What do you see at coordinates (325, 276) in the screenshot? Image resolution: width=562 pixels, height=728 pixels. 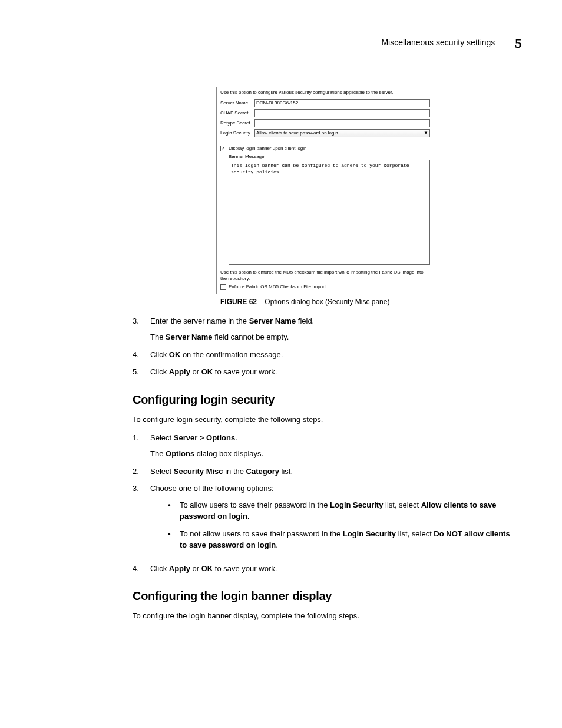 I see `md5-option-text: Use this option to enforce the MD5 check…` at bounding box center [325, 276].